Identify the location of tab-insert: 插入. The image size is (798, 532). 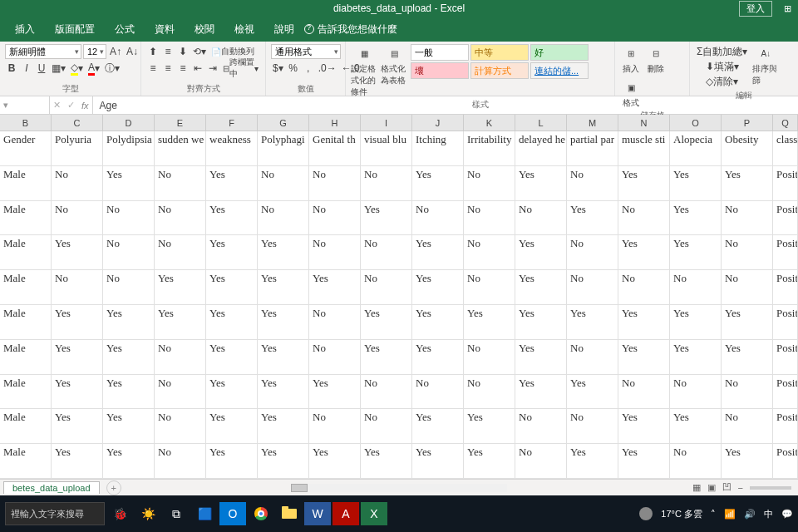
(25, 29).